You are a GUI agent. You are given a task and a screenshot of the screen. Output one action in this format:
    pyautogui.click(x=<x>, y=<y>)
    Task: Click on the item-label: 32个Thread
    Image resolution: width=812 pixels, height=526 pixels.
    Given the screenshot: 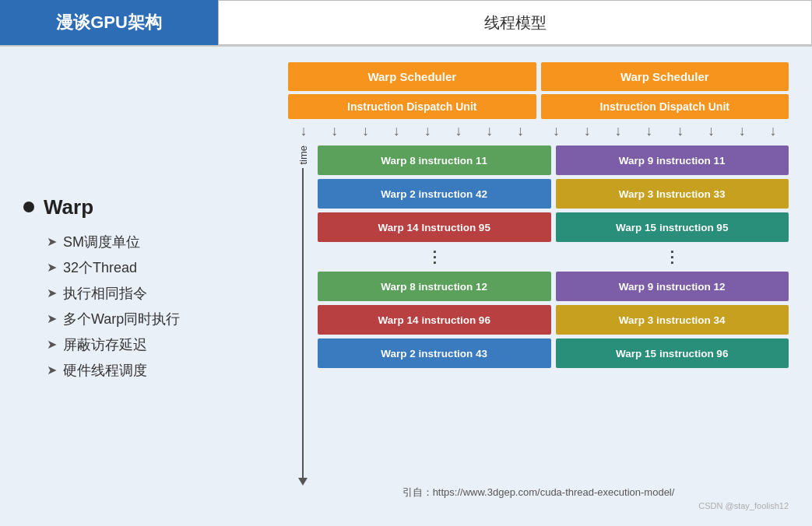 What is the action you would take?
    pyautogui.click(x=100, y=268)
    